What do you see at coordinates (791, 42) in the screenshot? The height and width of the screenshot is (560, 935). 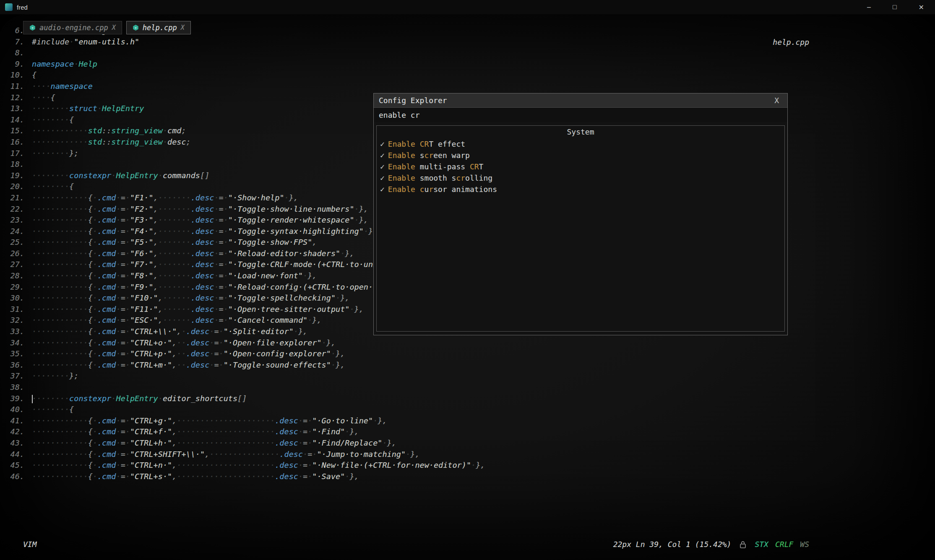 I see `filename-overlay: help.cpp` at bounding box center [791, 42].